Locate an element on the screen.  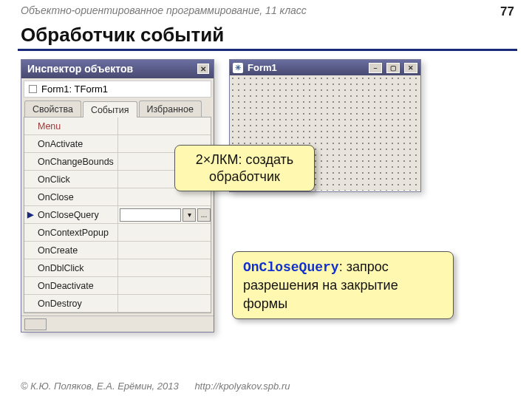
row-arrow-icon: ▶ is located at coordinates (30, 214).